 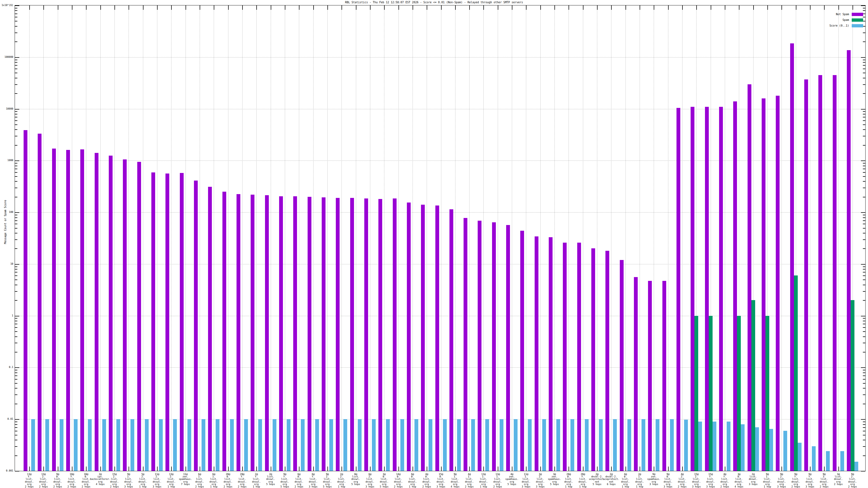 What do you see at coordinates (7, 160) in the screenshot?
I see `y-tick-label: 1000` at bounding box center [7, 160].